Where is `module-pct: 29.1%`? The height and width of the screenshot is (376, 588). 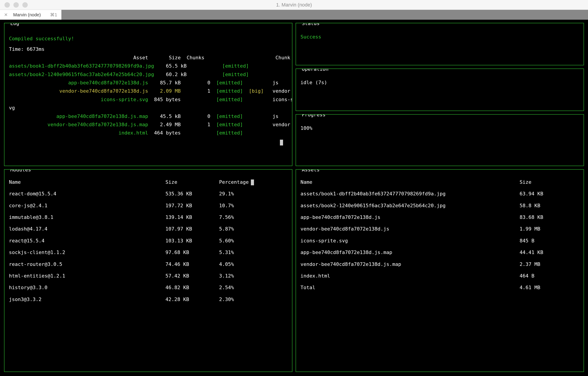
module-pct: 29.1% is located at coordinates (253, 194).